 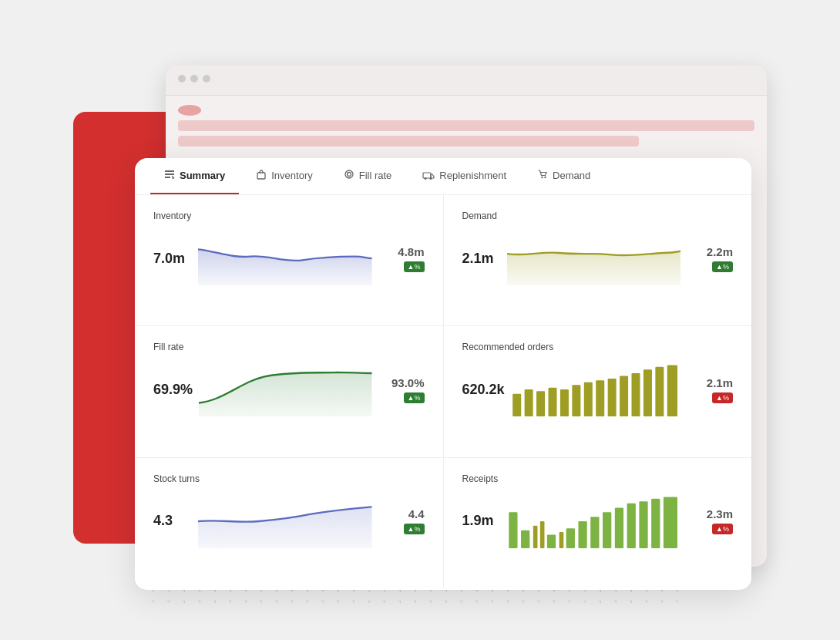 What do you see at coordinates (443, 177) in the screenshot?
I see `tab-navigation: Summary Inventory Fill r` at bounding box center [443, 177].